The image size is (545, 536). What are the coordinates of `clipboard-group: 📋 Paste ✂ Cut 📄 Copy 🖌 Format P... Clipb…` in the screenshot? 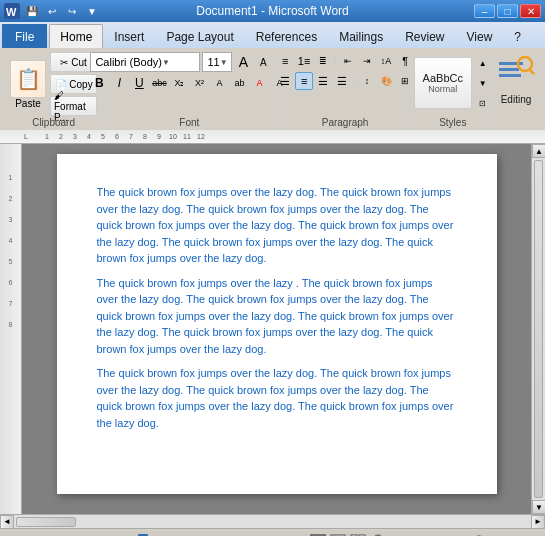 It's located at (54, 90).